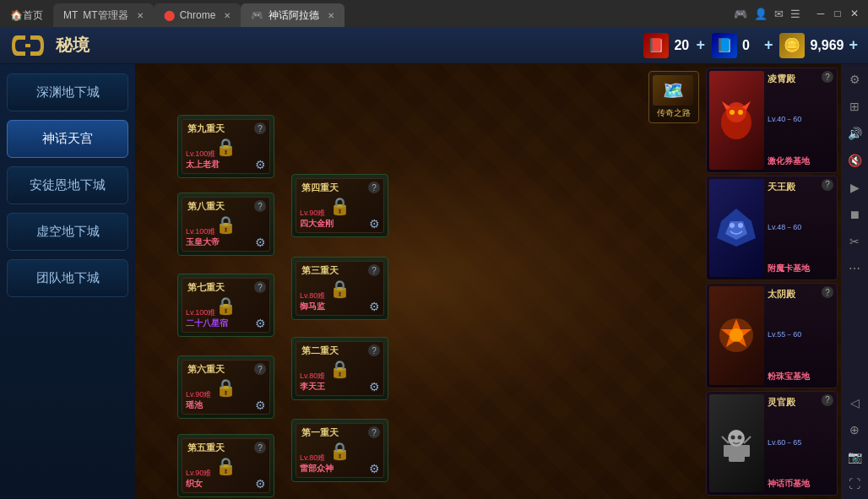 Image resolution: width=868 pixels, height=499 pixels. What do you see at coordinates (27, 15) in the screenshot?
I see `tab-home: 🏠 首页` at bounding box center [27, 15].